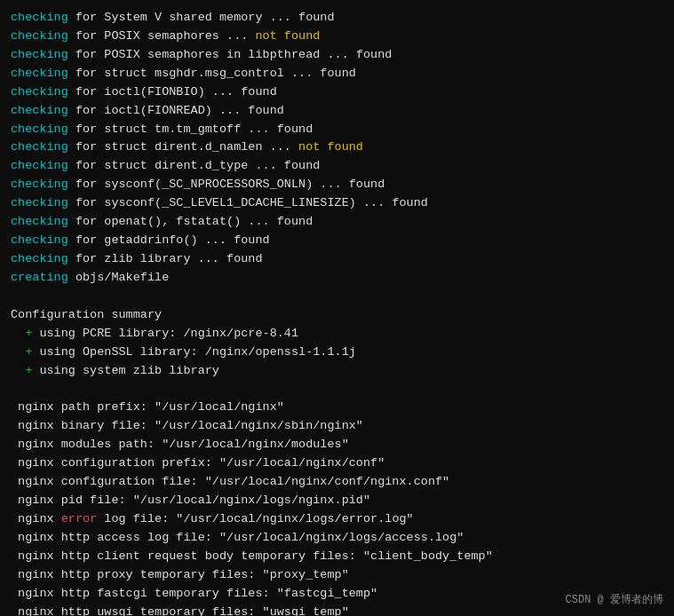 Image resolution: width=674 pixels, height=616 pixels. What do you see at coordinates (337, 316) in the screenshot?
I see `terminal-line: Configuration summary` at bounding box center [337, 316].